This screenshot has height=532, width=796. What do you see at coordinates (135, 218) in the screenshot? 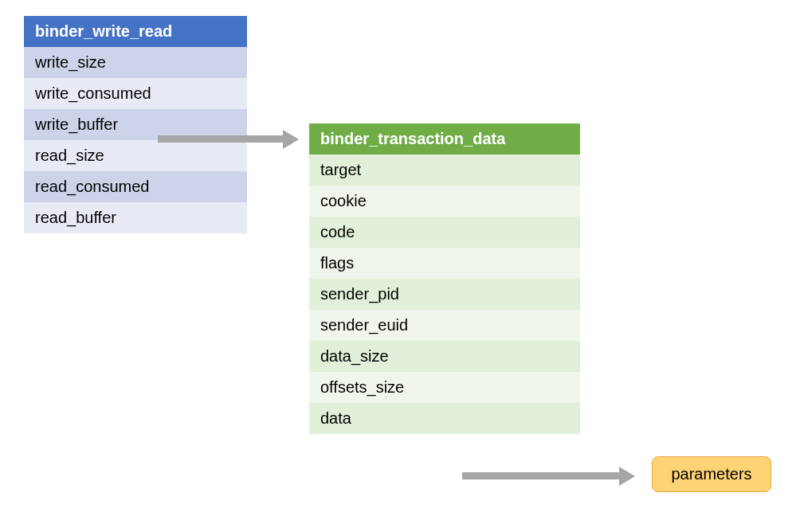
I see `table-row: read_buffer` at bounding box center [135, 218].